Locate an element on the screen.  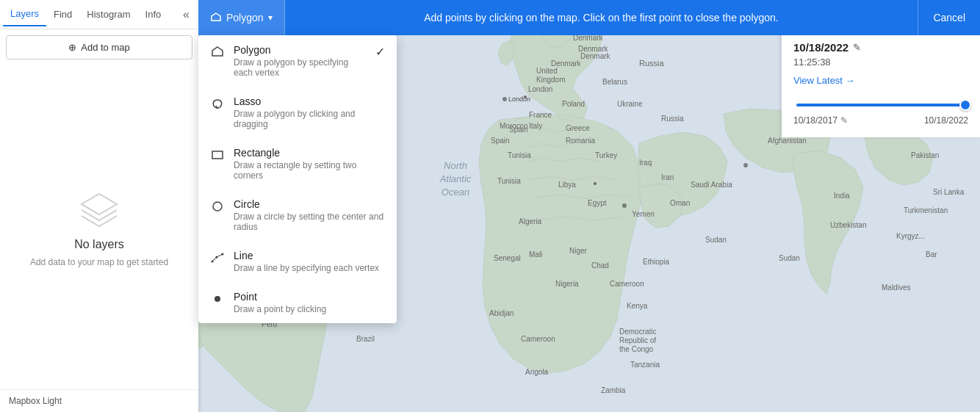
range-end-value: 10/18/2022 is located at coordinates (946, 120).